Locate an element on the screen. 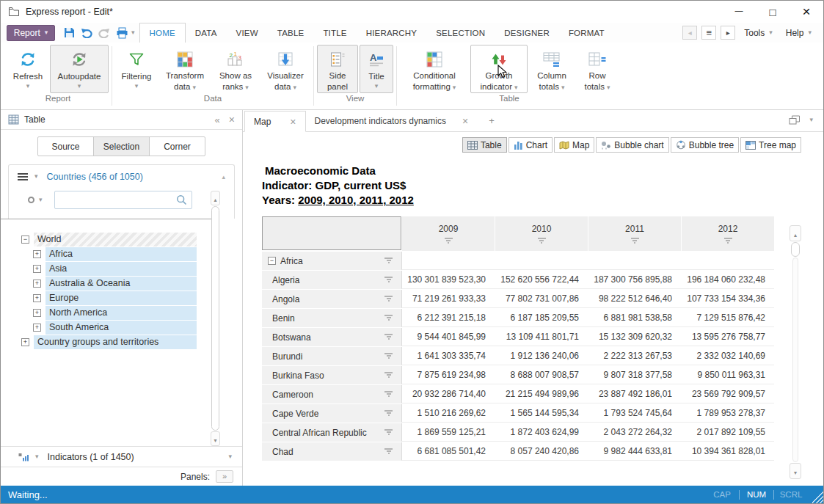 The width and height of the screenshot is (824, 504). close-panel-button is located at coordinates (232, 120).